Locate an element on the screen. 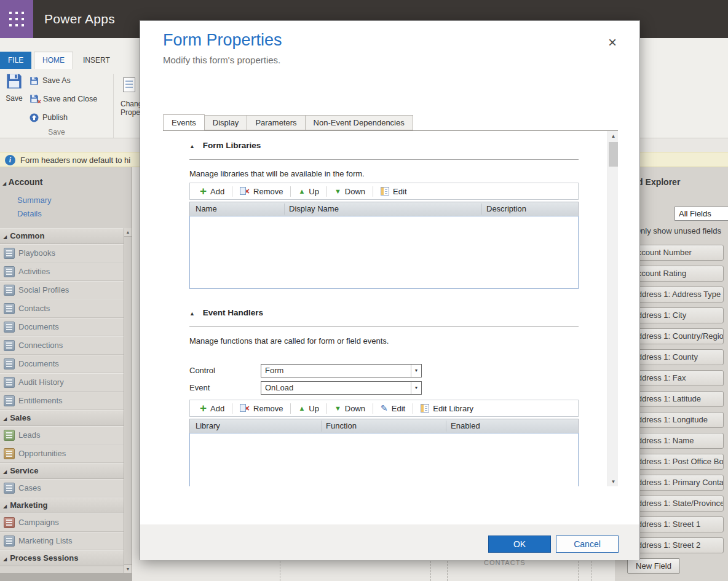 This screenshot has height=581, width=728. event-handlers-section-header: ▲ Event Handlers is located at coordinates (226, 312).